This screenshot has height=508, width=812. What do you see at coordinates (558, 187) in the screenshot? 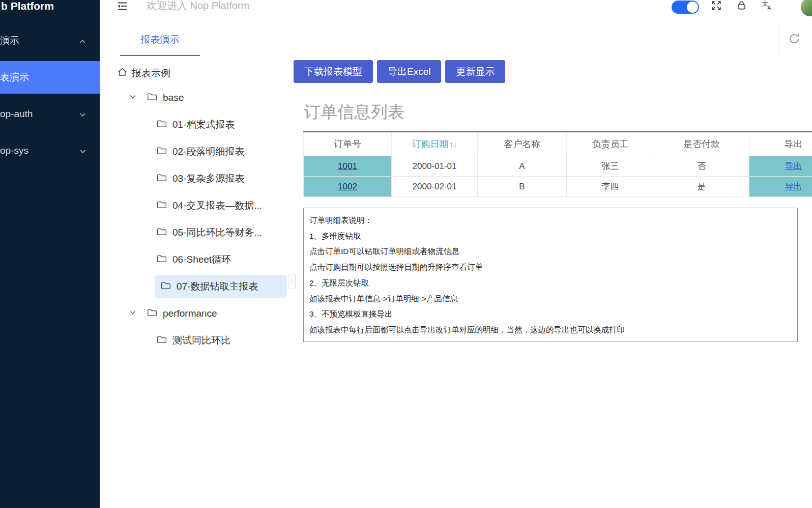
I see `table-row: 1002 2000-02-01 B 李四 是 导出` at bounding box center [558, 187].